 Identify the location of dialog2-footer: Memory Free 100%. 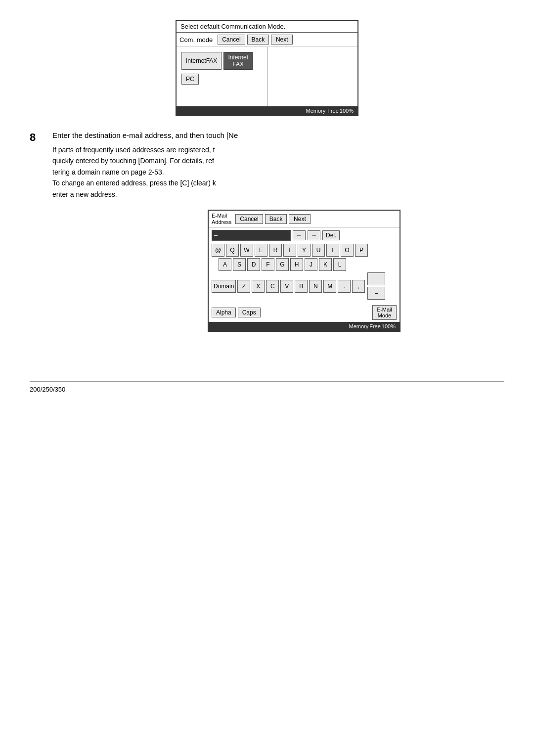
(304, 326).